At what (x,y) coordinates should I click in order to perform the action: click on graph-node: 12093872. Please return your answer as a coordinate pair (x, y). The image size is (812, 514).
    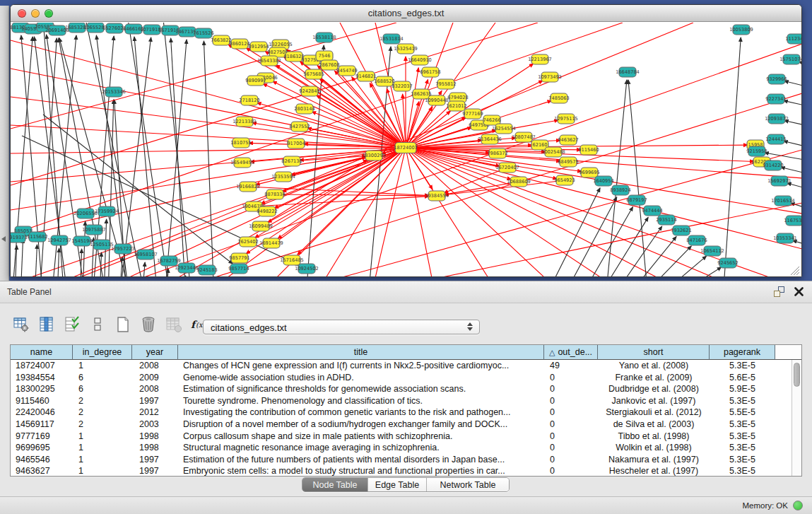
    Looking at the image, I should click on (777, 119).